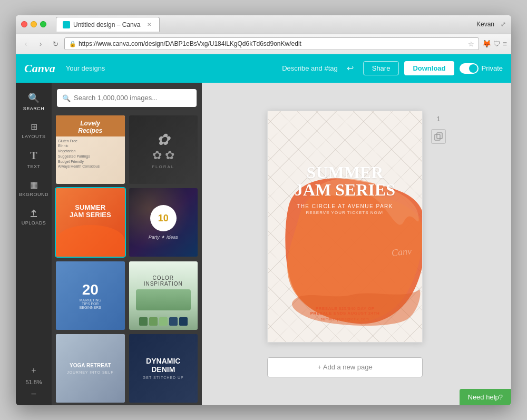 The width and height of the screenshot is (527, 420). Describe the element at coordinates (503, 24) in the screenshot. I see `window-expand-icon: ⤢` at that location.